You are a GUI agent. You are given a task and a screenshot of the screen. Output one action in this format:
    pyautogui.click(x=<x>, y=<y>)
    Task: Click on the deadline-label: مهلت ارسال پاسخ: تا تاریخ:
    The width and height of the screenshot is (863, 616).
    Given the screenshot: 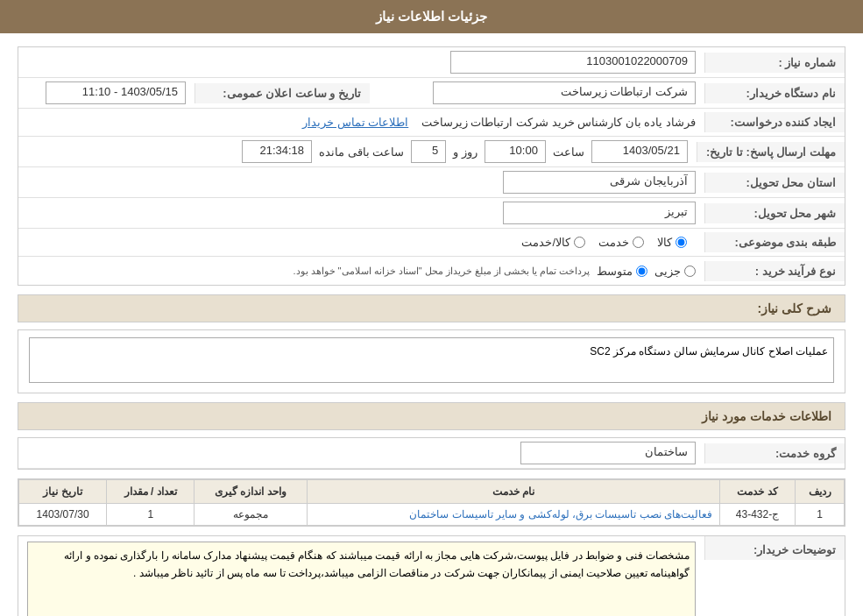 What is the action you would take?
    pyautogui.click(x=771, y=152)
    